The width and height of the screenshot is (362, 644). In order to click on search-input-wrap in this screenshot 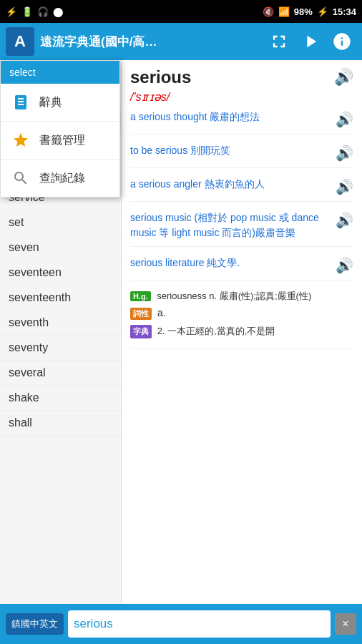, I will do `click(199, 624)`.